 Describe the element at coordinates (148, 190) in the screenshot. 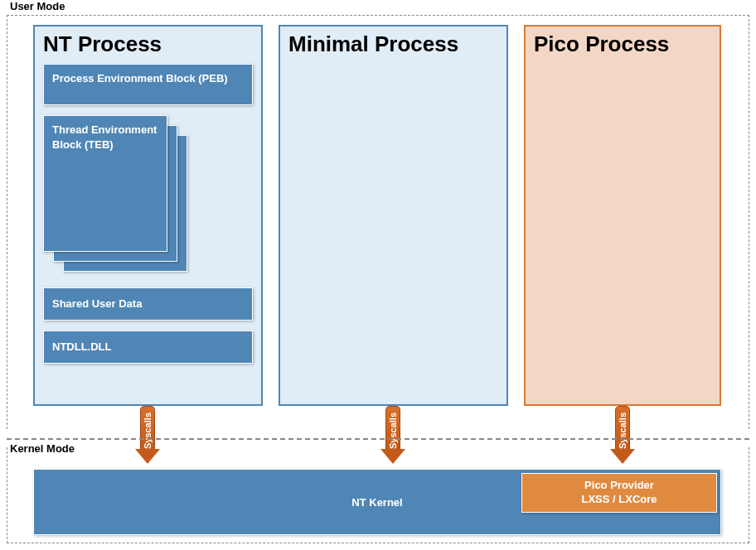

I see `teb-stack: Thread Environment Block (TEB)` at that location.